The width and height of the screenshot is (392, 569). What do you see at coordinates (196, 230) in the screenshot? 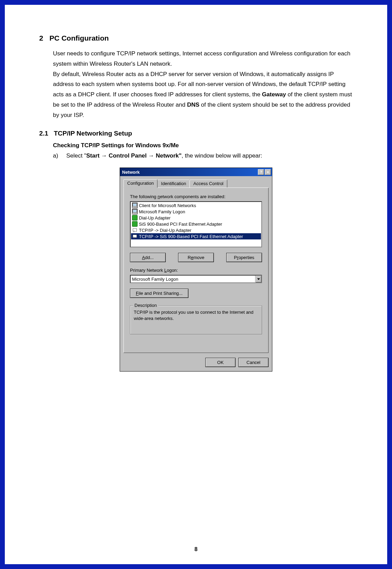
I see `list-item: TCP/IP -> Dial-Up Adapter` at bounding box center [196, 230].